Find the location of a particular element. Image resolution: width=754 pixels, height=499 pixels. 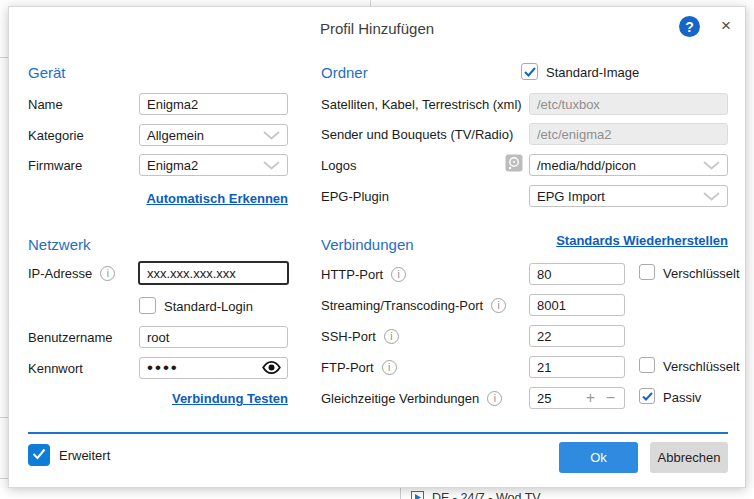

channel-play-icon is located at coordinates (418, 494).